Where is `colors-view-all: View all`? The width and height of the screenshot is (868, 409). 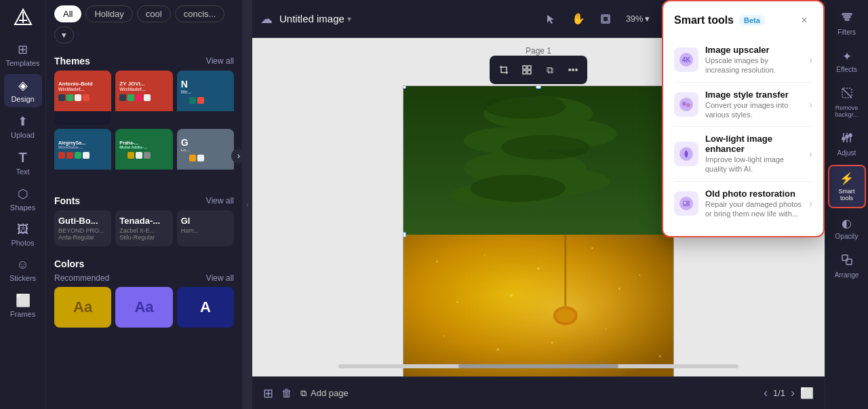 colors-view-all: View all is located at coordinates (220, 278).